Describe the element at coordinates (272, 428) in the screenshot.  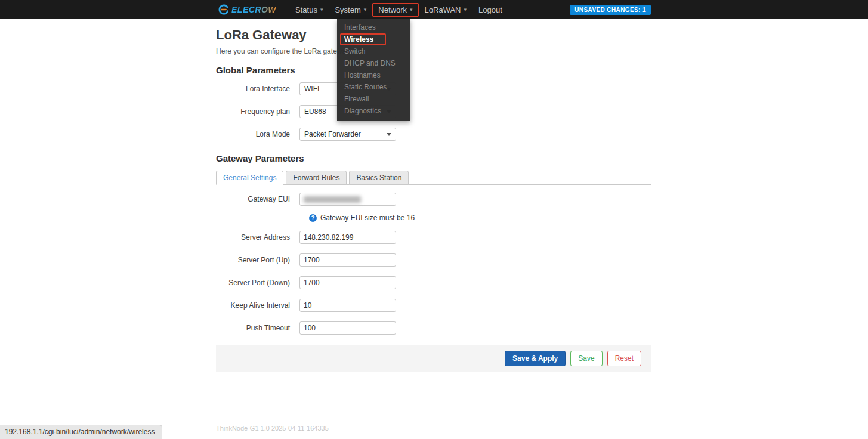
I see `firmware-version-text: ThinkNode-G1 1.0 2025-04-11-164335` at that location.